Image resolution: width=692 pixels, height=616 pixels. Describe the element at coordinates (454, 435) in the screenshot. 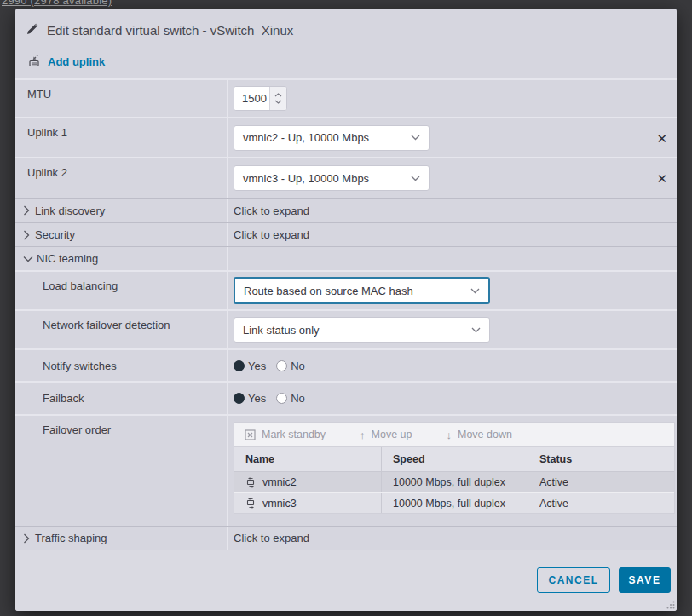

I see `failover-order-toolbar: Mark standby ↑ Move up ↓ Move down` at that location.